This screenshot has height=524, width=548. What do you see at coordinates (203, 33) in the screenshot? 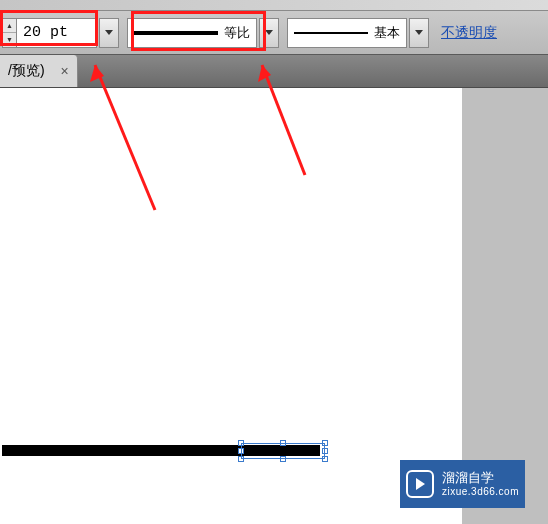
I see `variable-width-profile: 等比` at bounding box center [203, 33].